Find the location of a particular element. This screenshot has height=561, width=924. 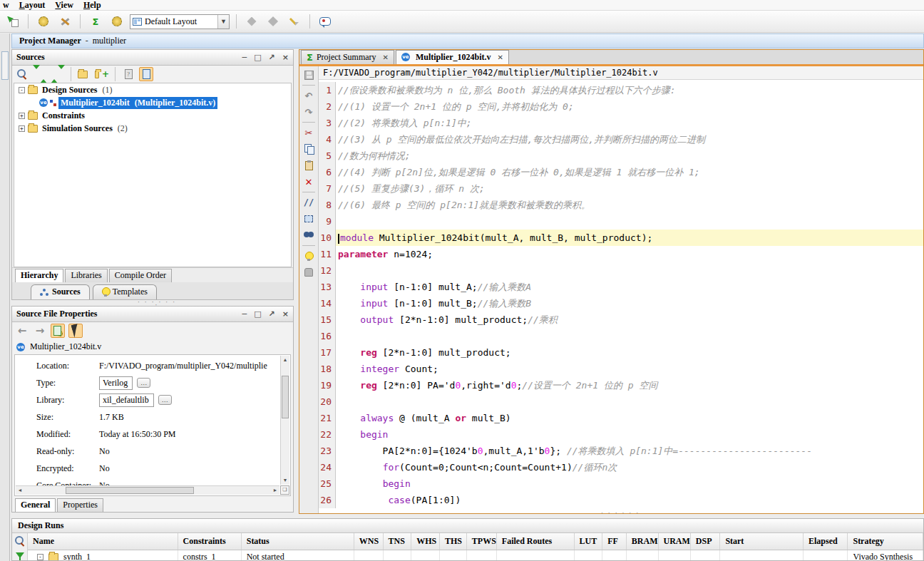

tab-general: General is located at coordinates (36, 505).